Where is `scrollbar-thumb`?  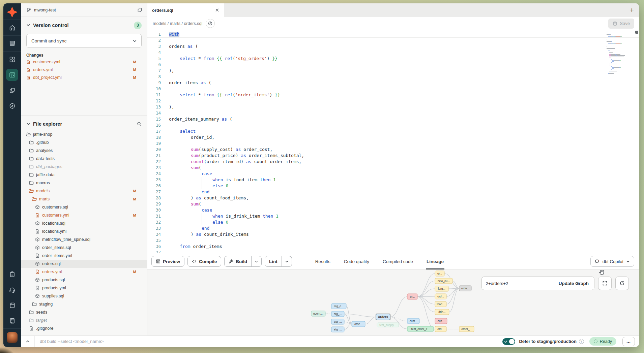 scrollbar-thumb is located at coordinates (637, 32).